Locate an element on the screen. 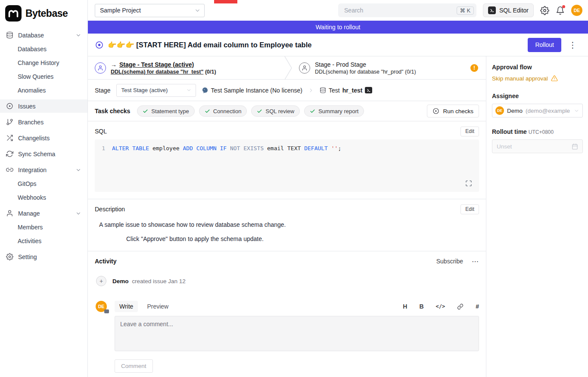 This screenshot has width=588, height=377. stage-title-link: Stage - Test Stage (active) is located at coordinates (157, 65).